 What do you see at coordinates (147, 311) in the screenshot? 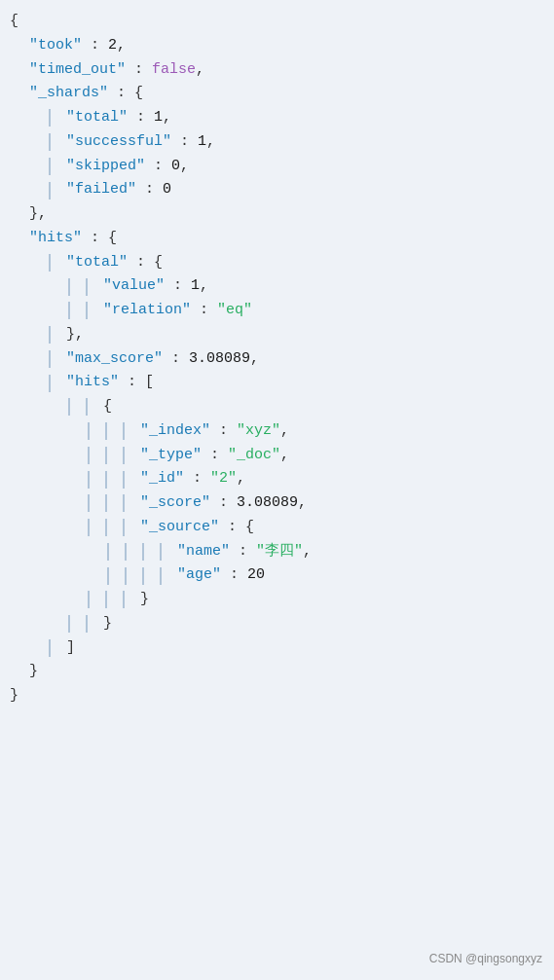
I see `json-key: "relation"` at bounding box center [147, 311].